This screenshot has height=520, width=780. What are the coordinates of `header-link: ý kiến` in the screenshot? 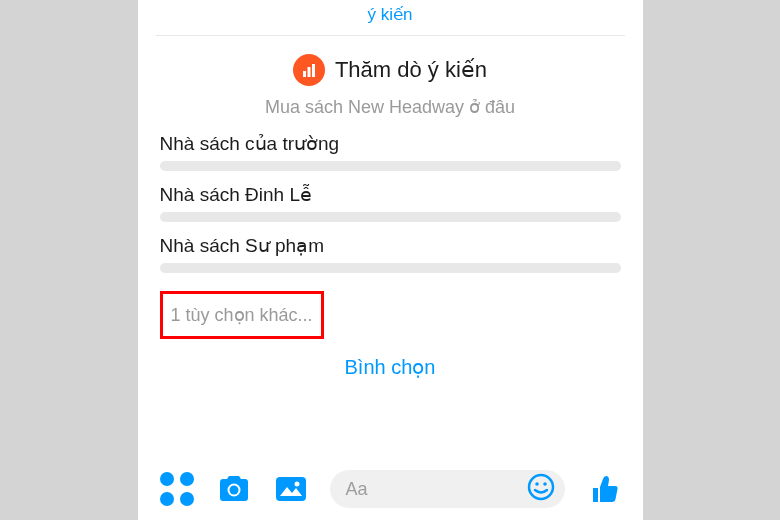 It's located at (390, 18).